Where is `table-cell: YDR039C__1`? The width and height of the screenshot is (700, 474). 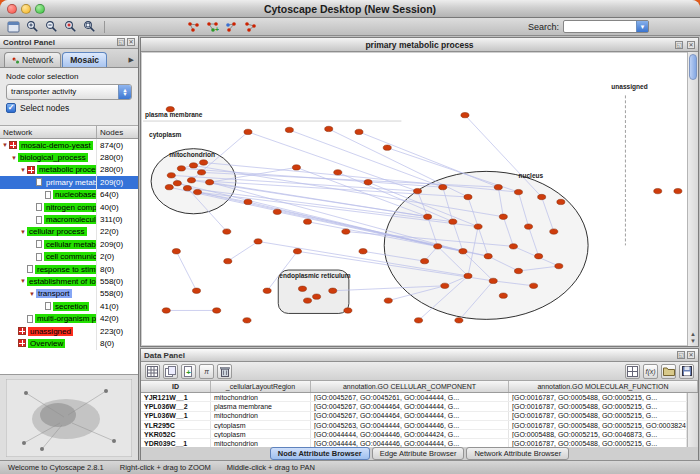 table-cell: YDR039C__1 is located at coordinates (176, 443).